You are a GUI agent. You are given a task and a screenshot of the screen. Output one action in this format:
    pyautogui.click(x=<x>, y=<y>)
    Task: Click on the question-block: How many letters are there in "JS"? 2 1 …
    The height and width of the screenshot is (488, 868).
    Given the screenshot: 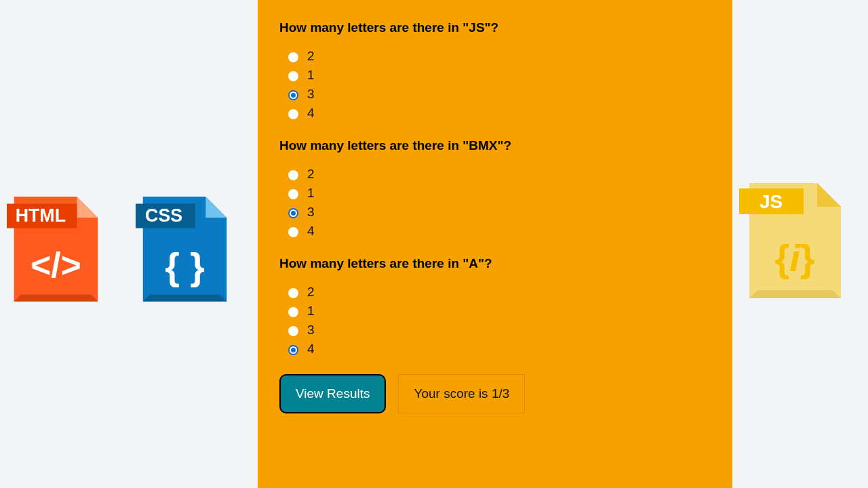 What is the action you would take?
    pyautogui.click(x=495, y=70)
    